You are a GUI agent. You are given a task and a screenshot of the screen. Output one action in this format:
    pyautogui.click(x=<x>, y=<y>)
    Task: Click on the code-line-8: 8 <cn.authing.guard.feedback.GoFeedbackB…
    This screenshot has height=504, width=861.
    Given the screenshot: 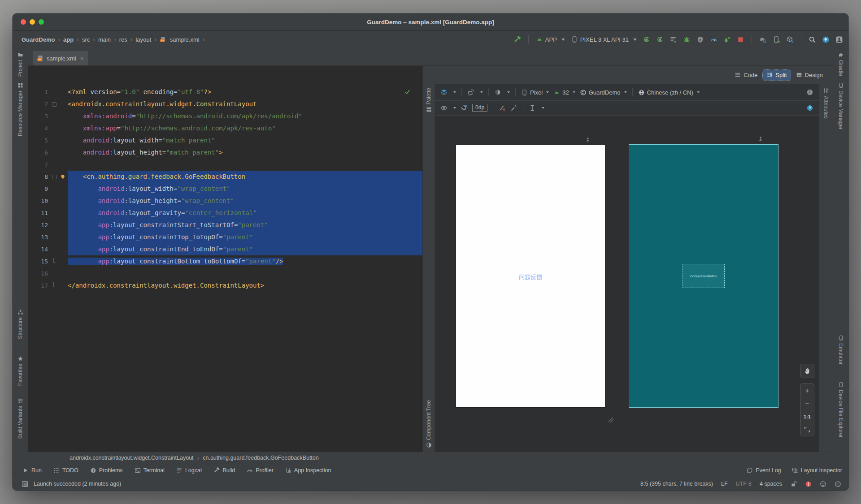 What is the action you would take?
    pyautogui.click(x=225, y=177)
    